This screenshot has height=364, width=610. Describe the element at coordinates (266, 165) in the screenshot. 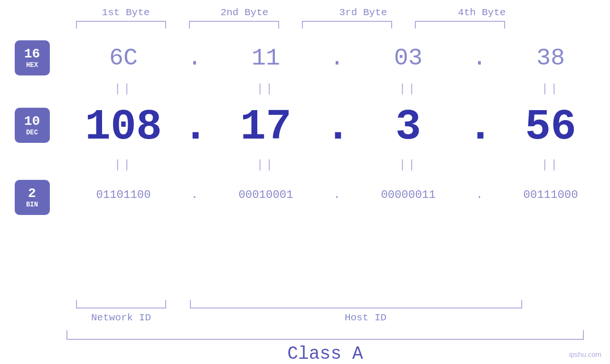

I see `eq2-2: ||` at that location.